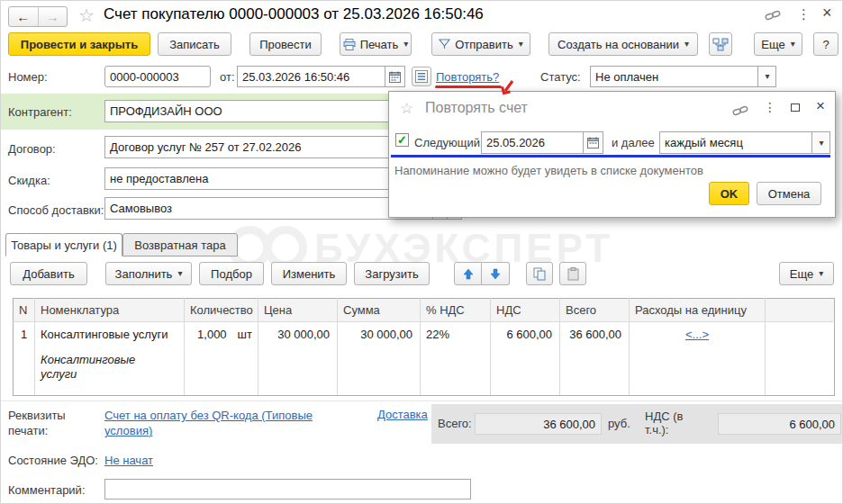  I want to click on status-label: Статус:, so click(560, 77).